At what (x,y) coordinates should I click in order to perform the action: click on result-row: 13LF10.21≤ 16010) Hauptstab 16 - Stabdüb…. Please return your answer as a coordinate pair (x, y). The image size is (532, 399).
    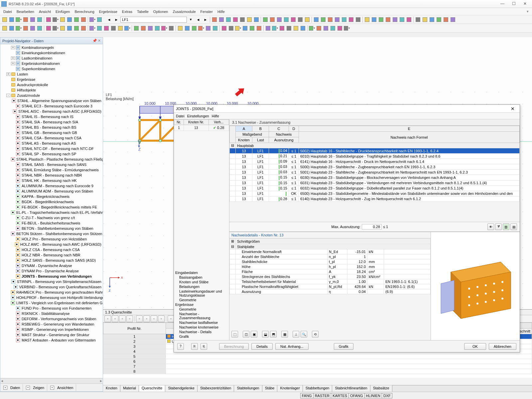
    Looking at the image, I should click on (375, 156).